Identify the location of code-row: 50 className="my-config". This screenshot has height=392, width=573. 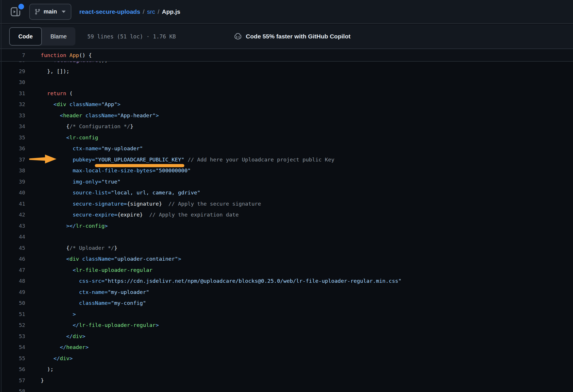
(287, 303).